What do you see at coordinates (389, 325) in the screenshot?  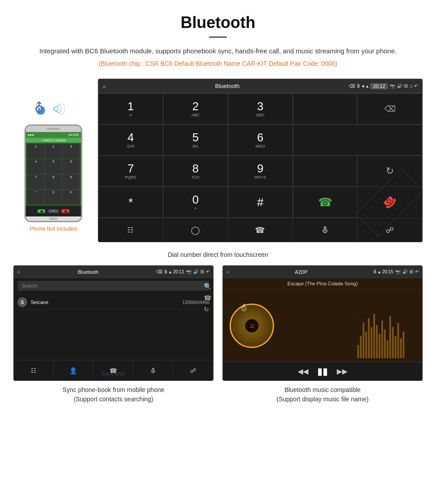 I see `music-visualizer` at bounding box center [389, 325].